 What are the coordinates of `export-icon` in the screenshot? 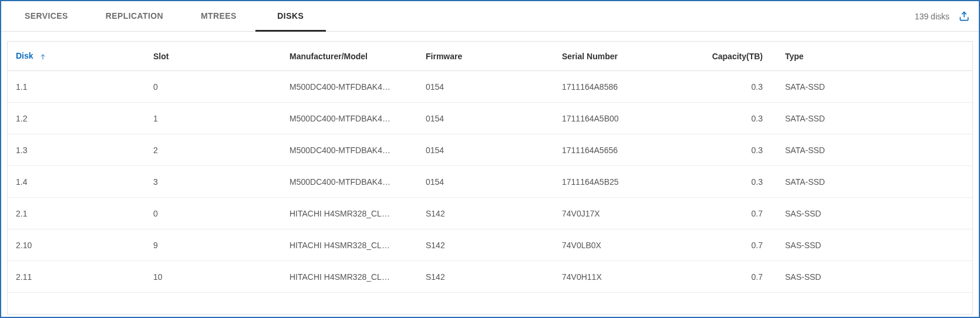 It's located at (964, 16).